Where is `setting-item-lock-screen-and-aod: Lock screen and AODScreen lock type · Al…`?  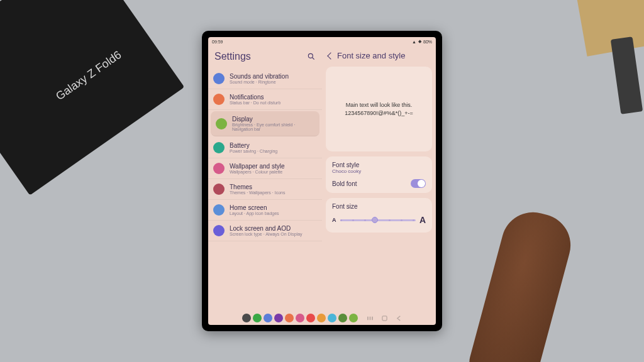
setting-item-lock-screen-and-aod: Lock screen and AODScreen lock type · Al… is located at coordinates (265, 231).